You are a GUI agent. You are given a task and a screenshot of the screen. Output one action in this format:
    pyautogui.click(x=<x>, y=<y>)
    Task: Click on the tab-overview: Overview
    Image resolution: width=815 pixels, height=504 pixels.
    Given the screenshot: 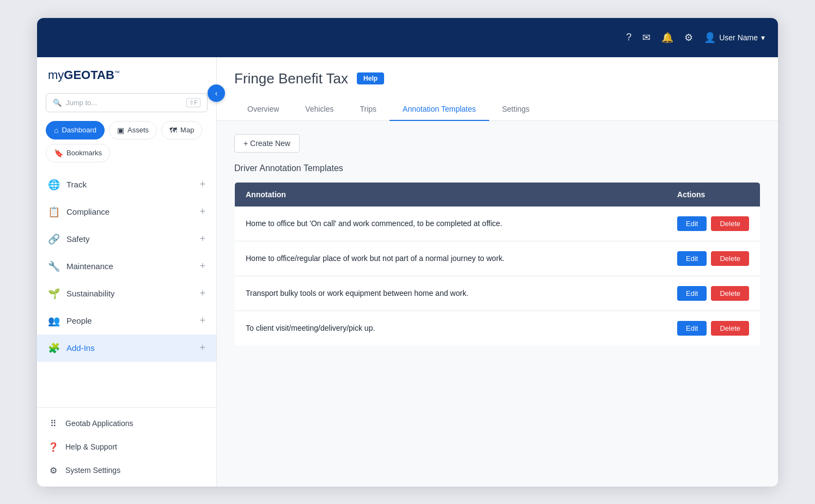 What is the action you would take?
    pyautogui.click(x=263, y=110)
    